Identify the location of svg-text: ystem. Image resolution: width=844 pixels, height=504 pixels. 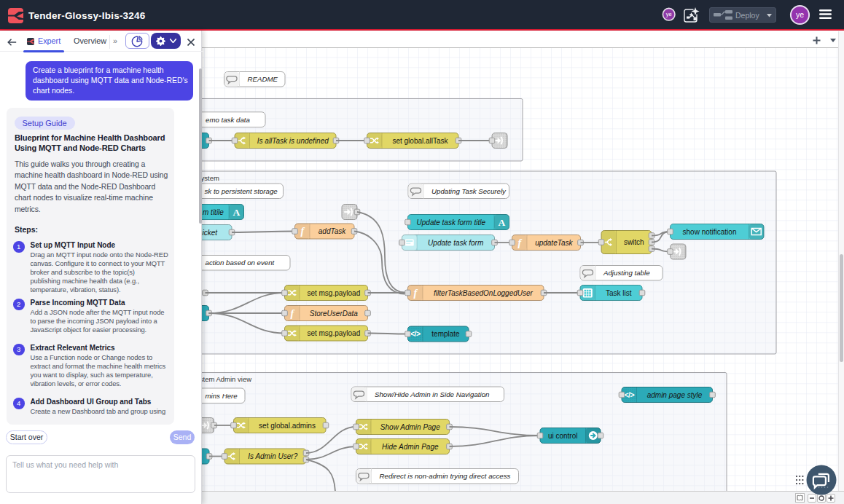
(211, 178).